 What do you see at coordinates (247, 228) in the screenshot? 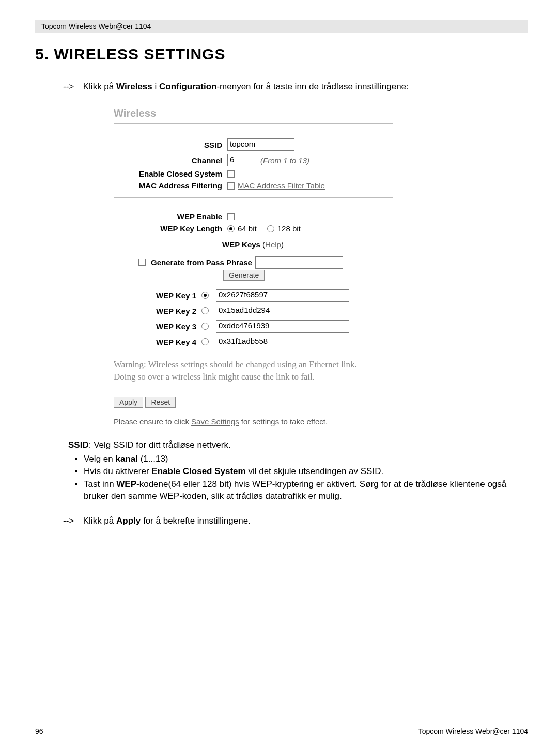
I see `wep-64bit-label: 64 bit` at bounding box center [247, 228].